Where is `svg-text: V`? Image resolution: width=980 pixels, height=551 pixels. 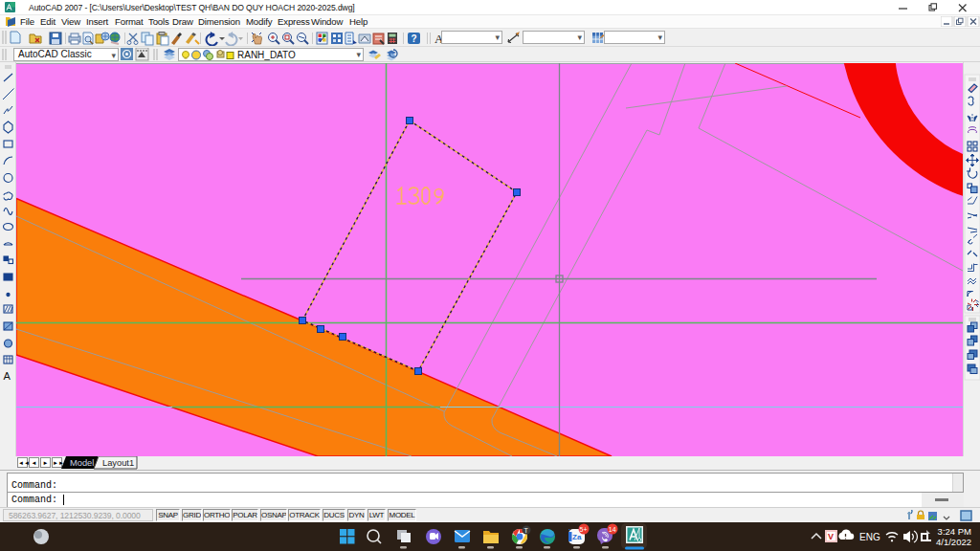
svg-text: V is located at coordinates (831, 537).